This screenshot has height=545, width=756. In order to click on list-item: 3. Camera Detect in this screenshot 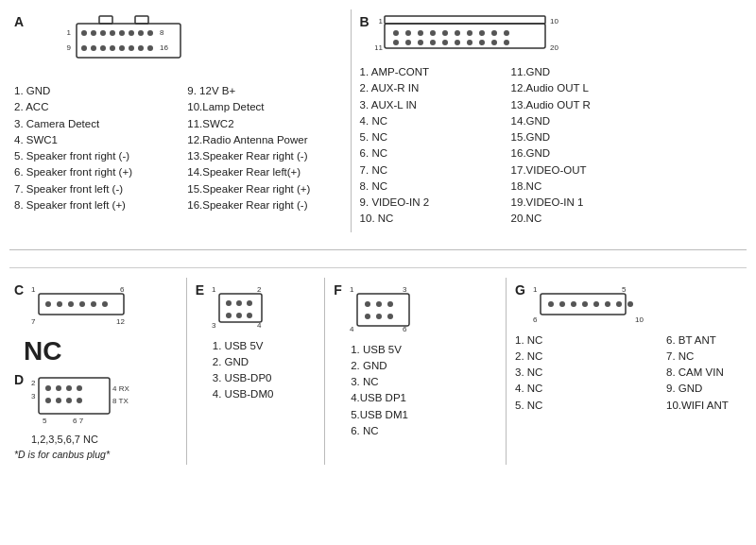, I will do `click(91, 125)`.